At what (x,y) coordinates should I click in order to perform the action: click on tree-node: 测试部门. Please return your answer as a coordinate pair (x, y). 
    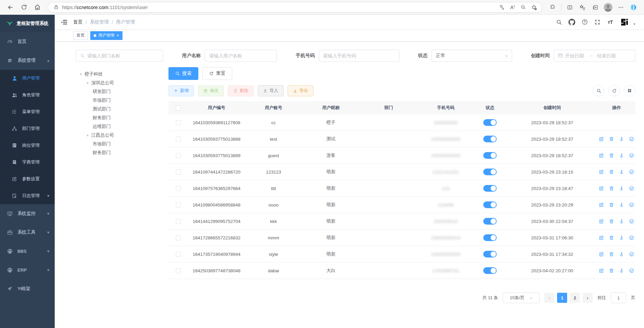
    Looking at the image, I should click on (122, 109).